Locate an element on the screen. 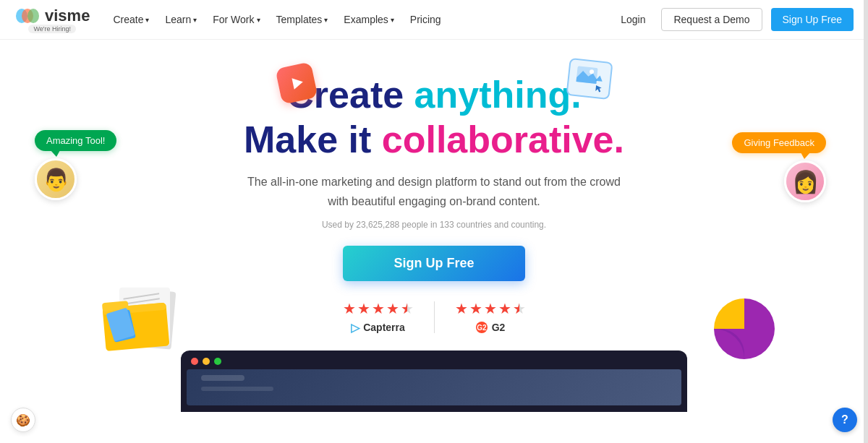 Image resolution: width=868 pixels, height=443 pixels. login-button: Login is located at coordinates (633, 20).